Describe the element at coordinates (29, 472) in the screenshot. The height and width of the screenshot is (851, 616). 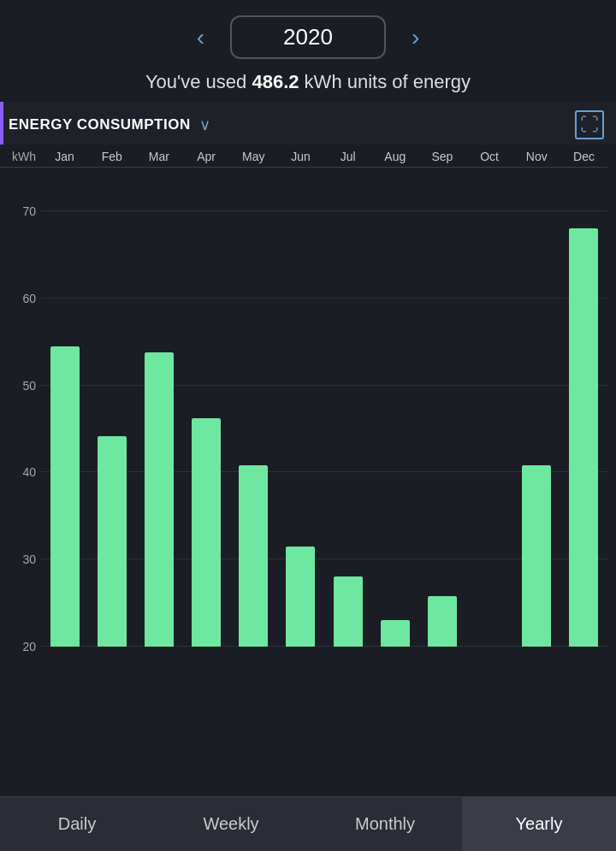
I see `y-tick: 40` at that location.